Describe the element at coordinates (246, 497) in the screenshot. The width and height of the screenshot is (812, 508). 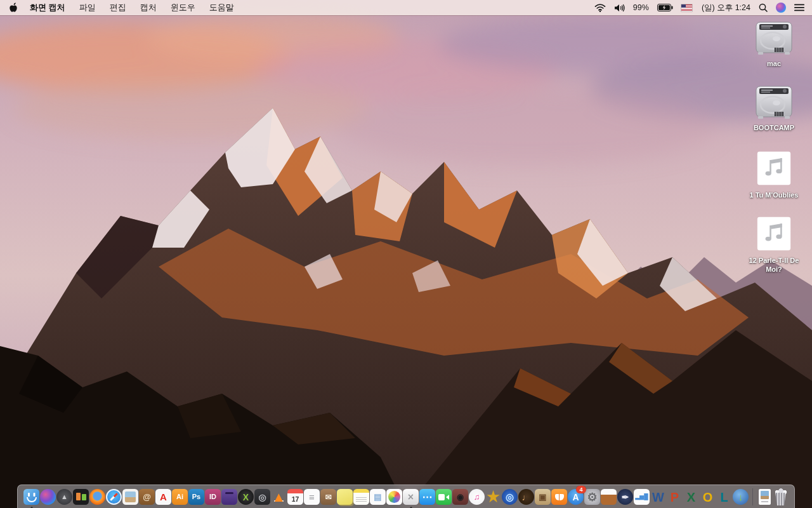
I see `green-x-icon: X` at that location.